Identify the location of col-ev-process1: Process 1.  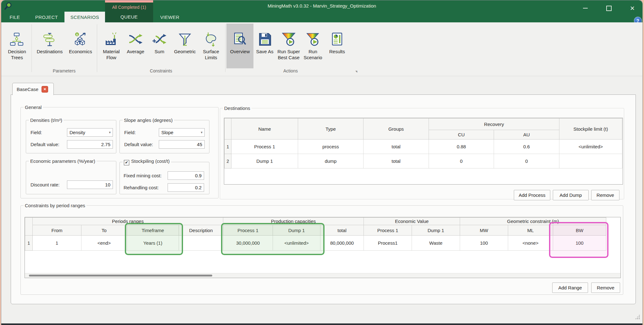
(388, 231).